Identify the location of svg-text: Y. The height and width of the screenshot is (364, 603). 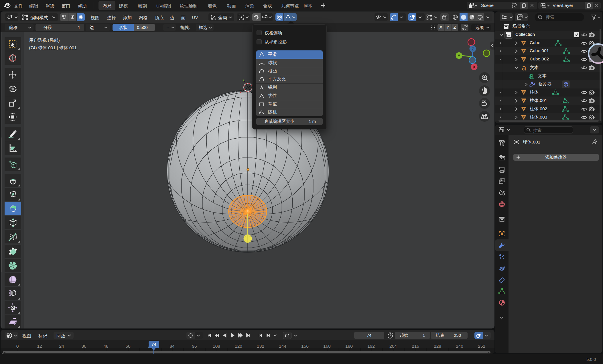
(459, 56).